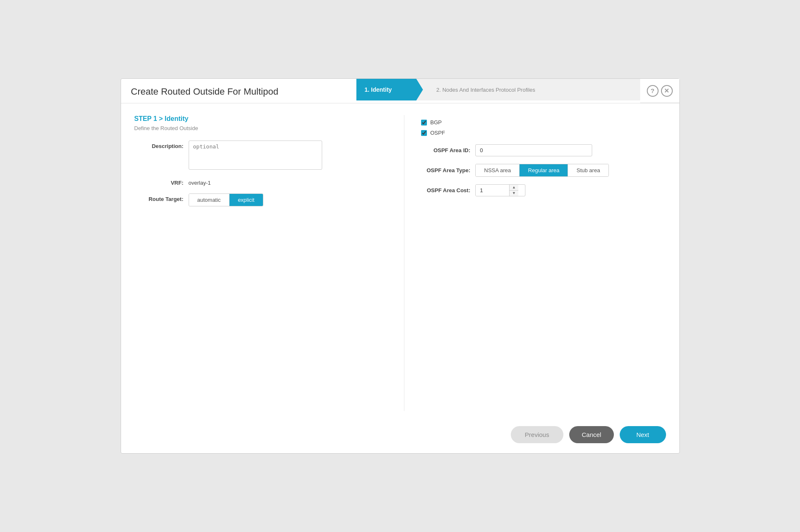  Describe the element at coordinates (162, 145) in the screenshot. I see `description-label: Description:` at that location.